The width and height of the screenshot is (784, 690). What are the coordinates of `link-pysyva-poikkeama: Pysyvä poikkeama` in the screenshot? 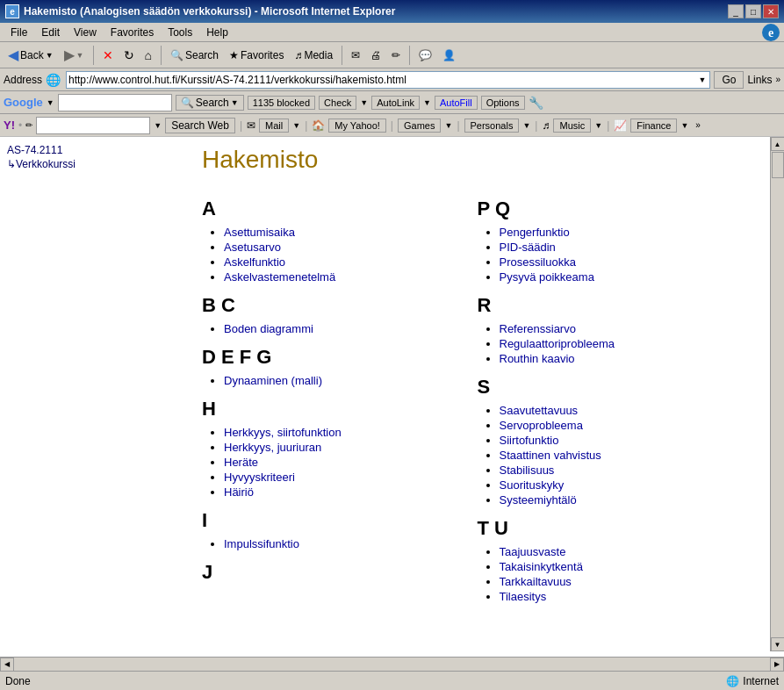 It's located at (547, 277).